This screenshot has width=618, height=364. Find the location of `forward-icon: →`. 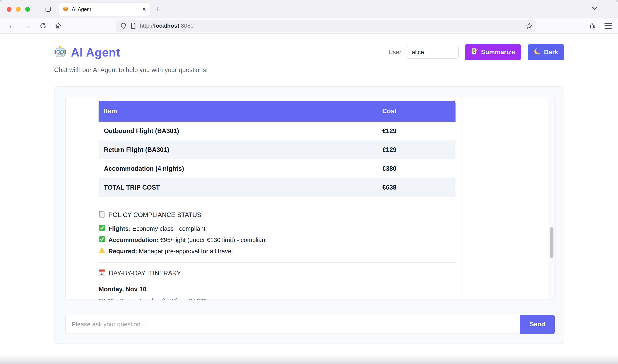

forward-icon: → is located at coordinates (27, 26).